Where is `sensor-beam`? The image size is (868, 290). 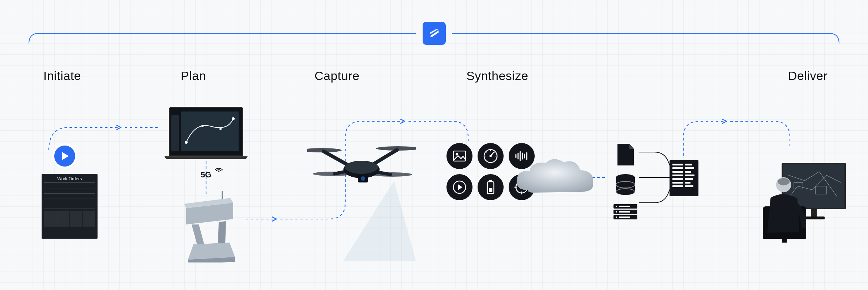 sensor-beam is located at coordinates (380, 221).